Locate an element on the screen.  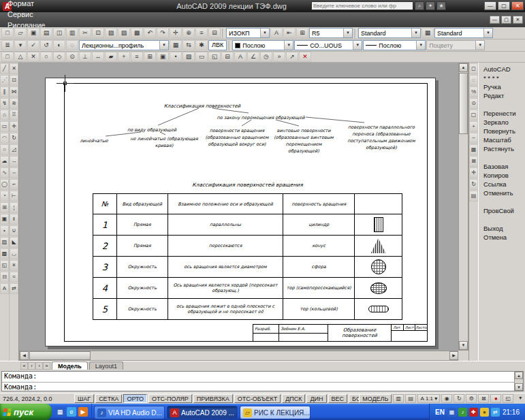
table-icon: ⊟ is located at coordinates (4, 277).